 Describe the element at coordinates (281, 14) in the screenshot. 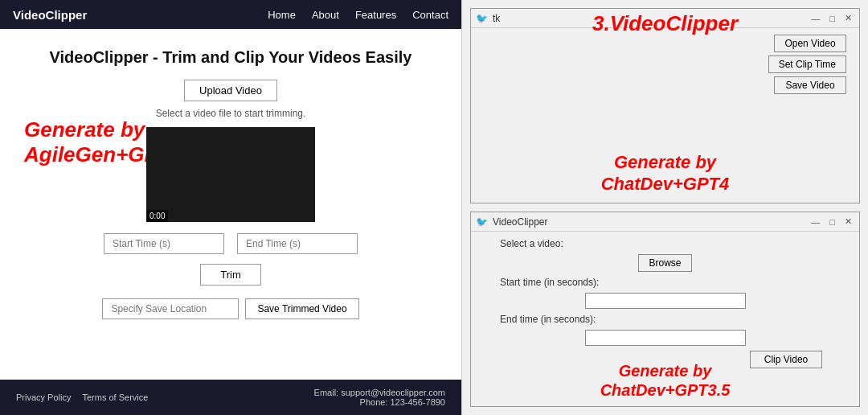

I see `nav-home: Home` at that location.